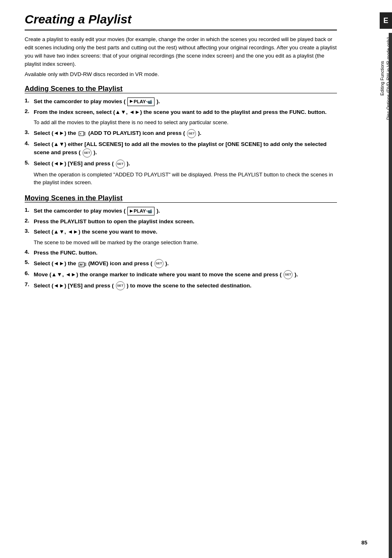 The height and width of the screenshot is (558, 392). Describe the element at coordinates (29, 273) in the screenshot. I see `step-2-6-num: 6.` at that location.